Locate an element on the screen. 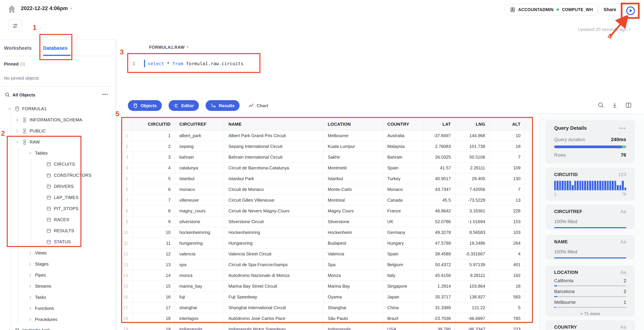  table-cell: Silverstone Circuit is located at coordinates (274, 222).